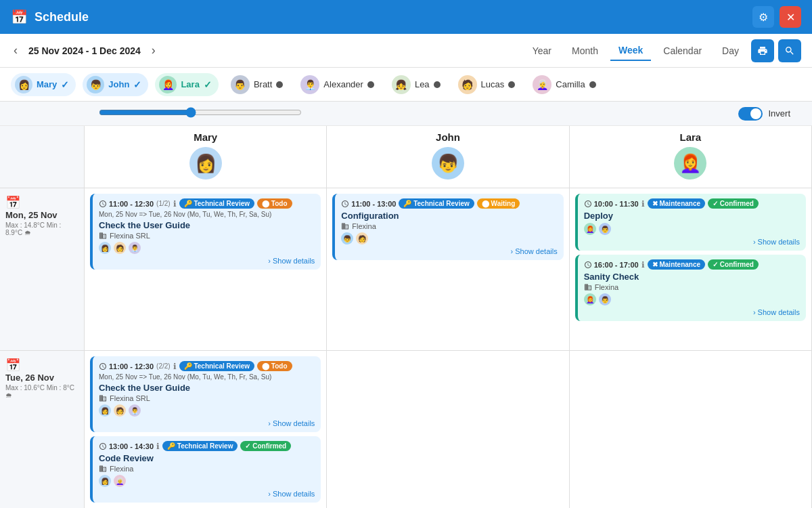 The width and height of the screenshot is (812, 508). I want to click on event-title-2: Check the User Guide, so click(207, 387).